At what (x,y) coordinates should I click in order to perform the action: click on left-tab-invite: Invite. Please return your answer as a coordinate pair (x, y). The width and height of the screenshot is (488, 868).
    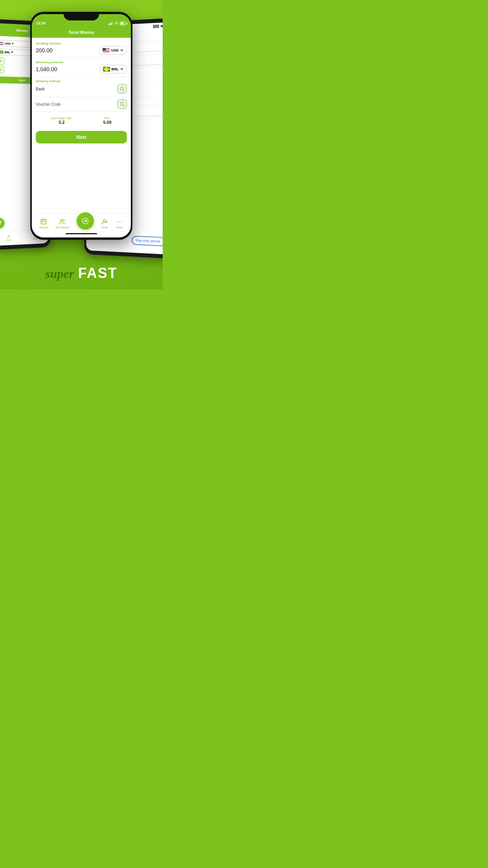
    Looking at the image, I should click on (9, 238).